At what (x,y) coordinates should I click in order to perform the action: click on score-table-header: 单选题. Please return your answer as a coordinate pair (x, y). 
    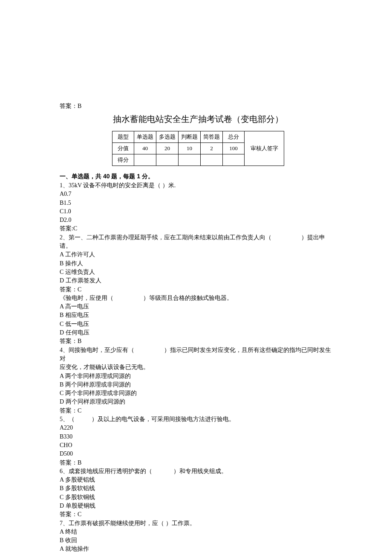
    Looking at the image, I should click on (145, 137).